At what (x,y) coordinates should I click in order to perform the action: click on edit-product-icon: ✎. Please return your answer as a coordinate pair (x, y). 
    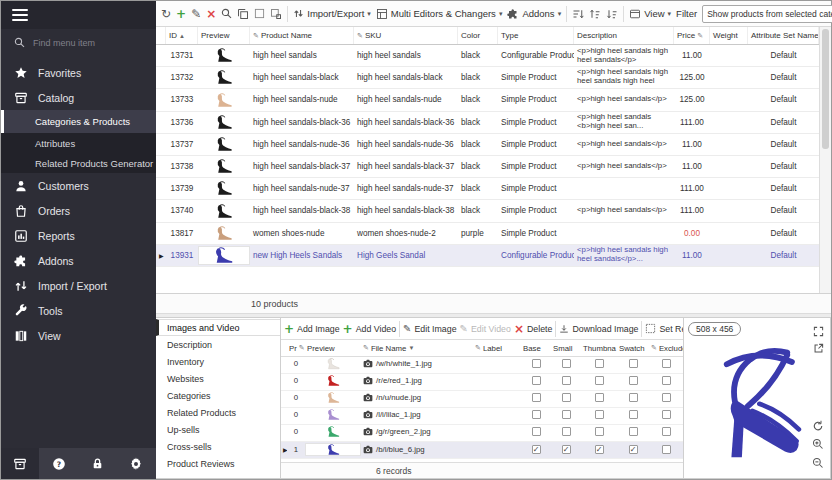
    Looking at the image, I should click on (196, 14).